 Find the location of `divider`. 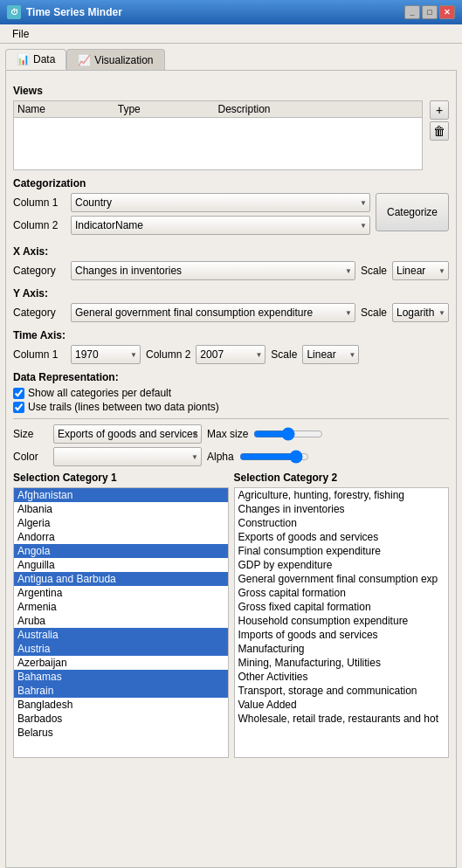

divider is located at coordinates (231, 419).